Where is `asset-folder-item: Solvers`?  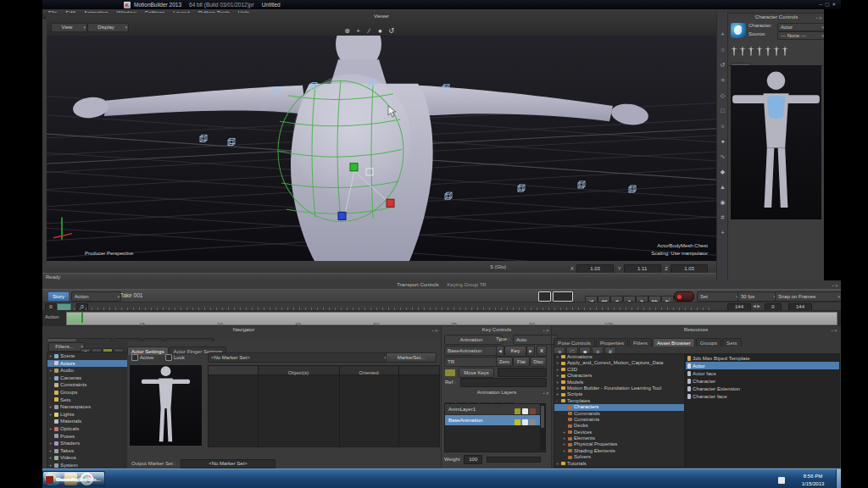 asset-folder-item: Solvers is located at coordinates (619, 458).